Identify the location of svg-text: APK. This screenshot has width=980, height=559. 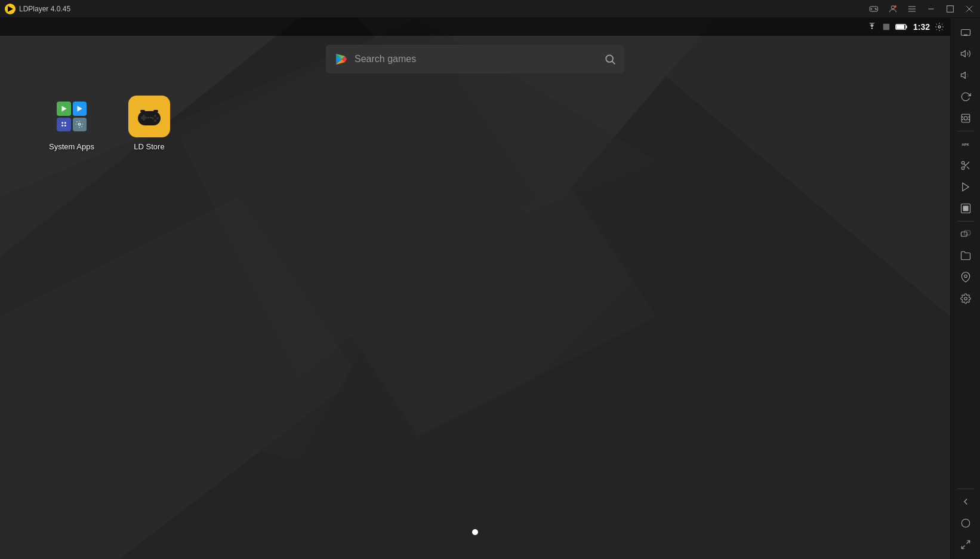
(966, 145).